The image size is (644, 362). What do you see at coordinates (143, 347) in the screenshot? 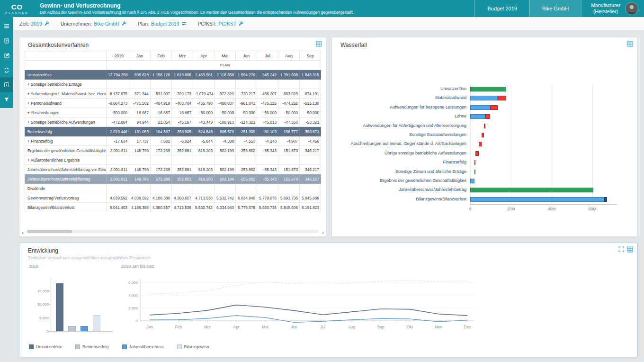
I see `legend-item: Jahresüberschuss` at bounding box center [143, 347].